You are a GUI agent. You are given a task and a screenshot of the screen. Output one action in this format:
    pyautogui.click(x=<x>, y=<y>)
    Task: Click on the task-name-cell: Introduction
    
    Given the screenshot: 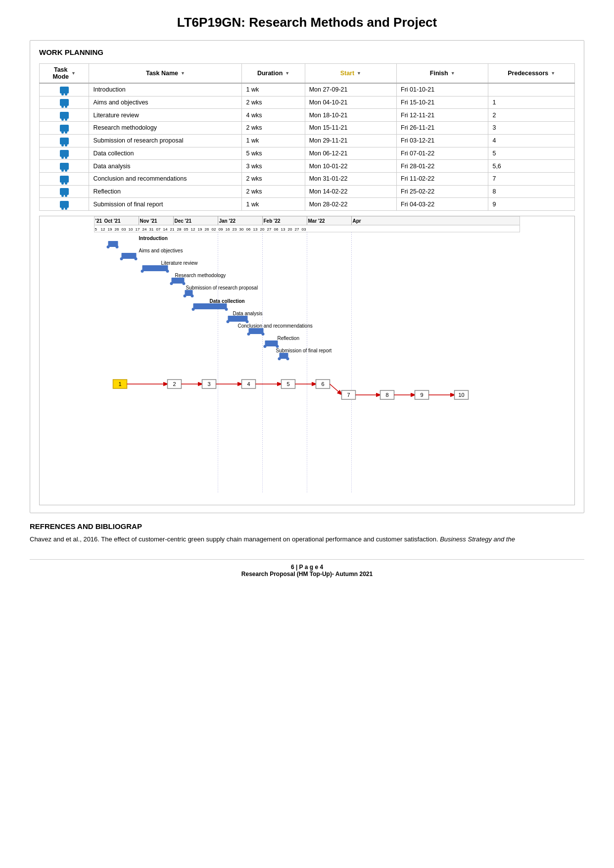 What is the action you would take?
    pyautogui.click(x=165, y=90)
    